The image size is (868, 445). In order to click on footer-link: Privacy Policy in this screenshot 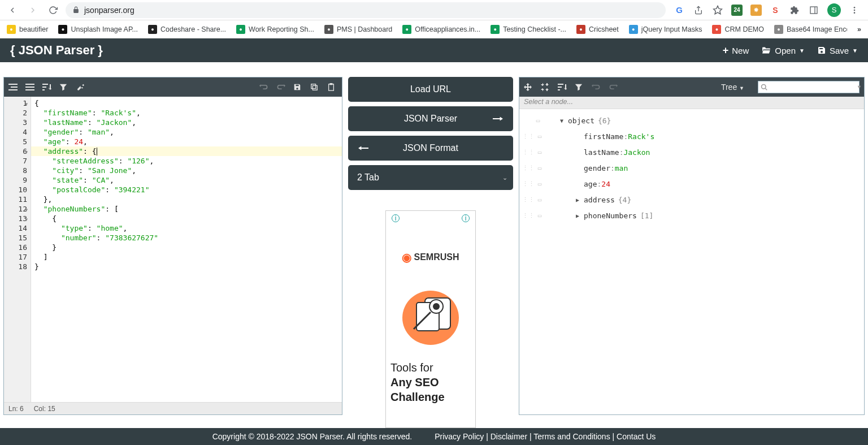, I will do `click(459, 437)`.